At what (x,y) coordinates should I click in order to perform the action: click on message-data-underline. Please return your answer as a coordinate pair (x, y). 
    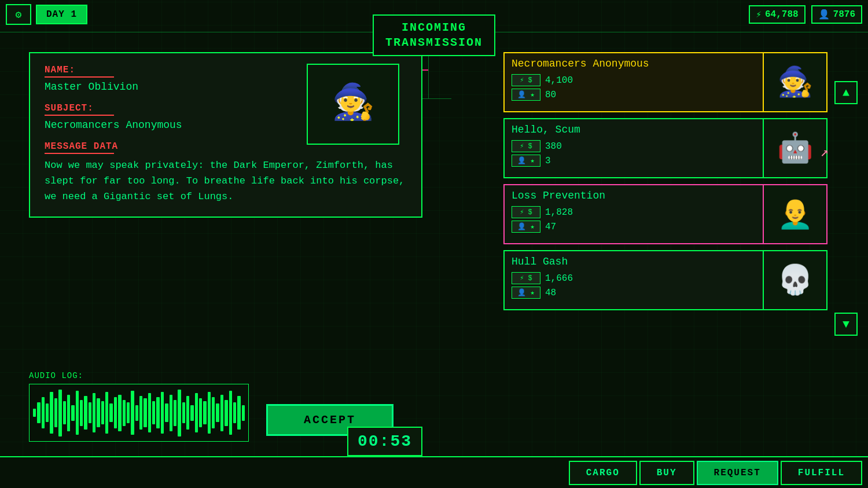
    Looking at the image, I should click on (79, 153).